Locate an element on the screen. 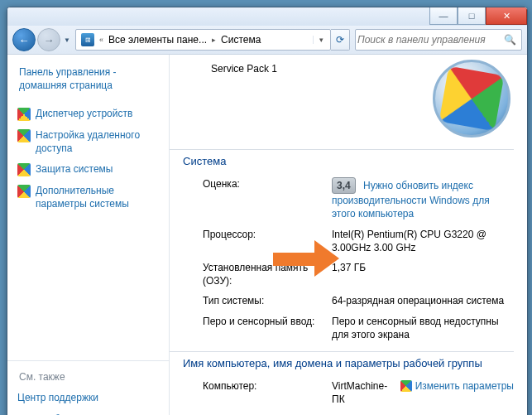  search-box: 🔍 is located at coordinates (439, 40).